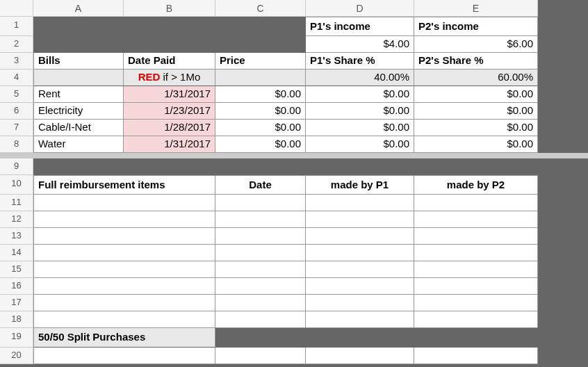 The image size is (588, 367). I want to click on row-header-16: 16, so click(17, 286).